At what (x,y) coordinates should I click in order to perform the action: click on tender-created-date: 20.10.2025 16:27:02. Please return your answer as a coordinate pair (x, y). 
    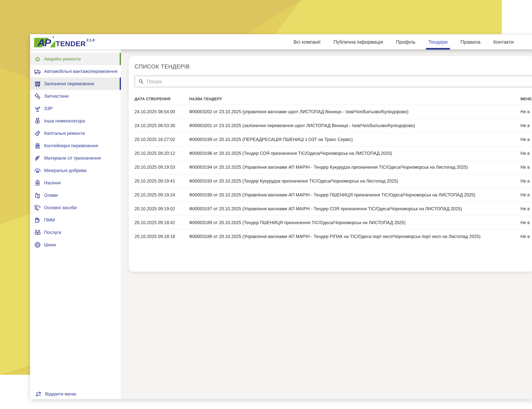
    Looking at the image, I should click on (162, 139).